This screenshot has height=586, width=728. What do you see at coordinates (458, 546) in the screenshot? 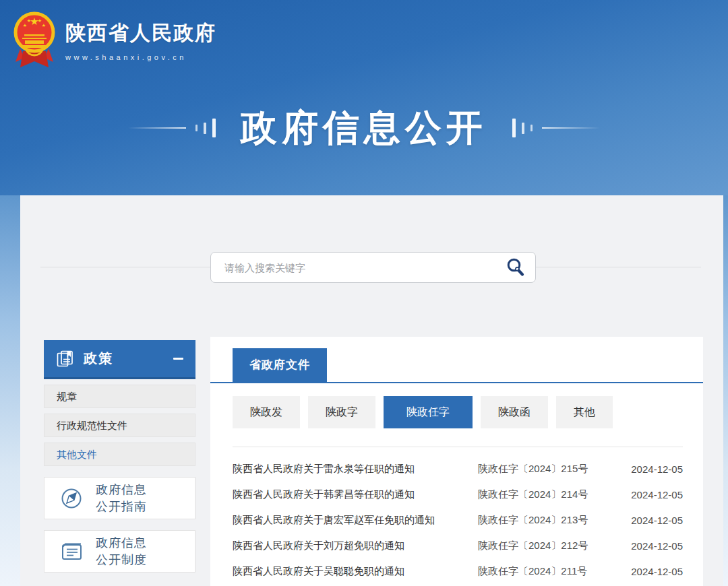
I see `document-row: 陕西省人民政府关于刘万超免职的通知 陕政任字〔2024〕212号 2024-12…` at bounding box center [458, 546].